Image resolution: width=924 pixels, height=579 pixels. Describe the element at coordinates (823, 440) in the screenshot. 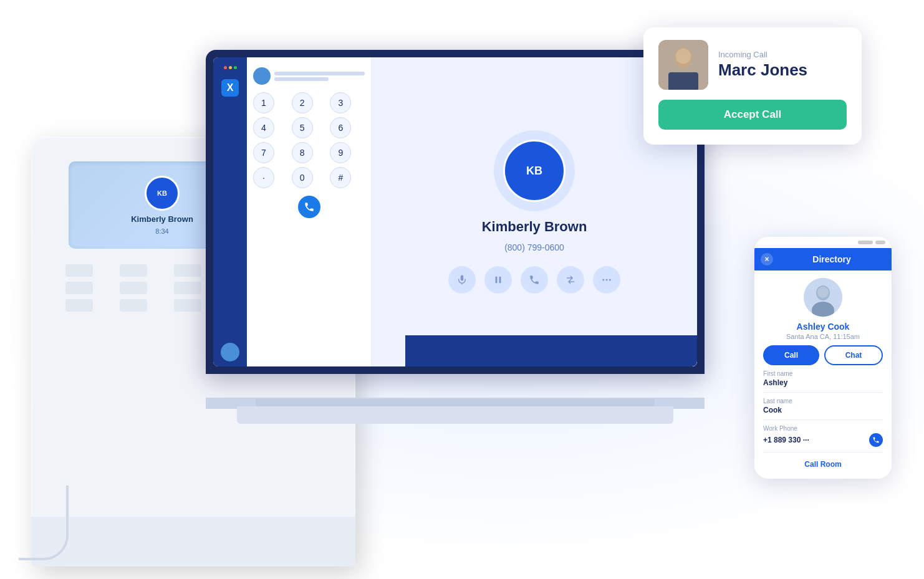

I see `work-phone-row: +1 889 330 ···` at that location.